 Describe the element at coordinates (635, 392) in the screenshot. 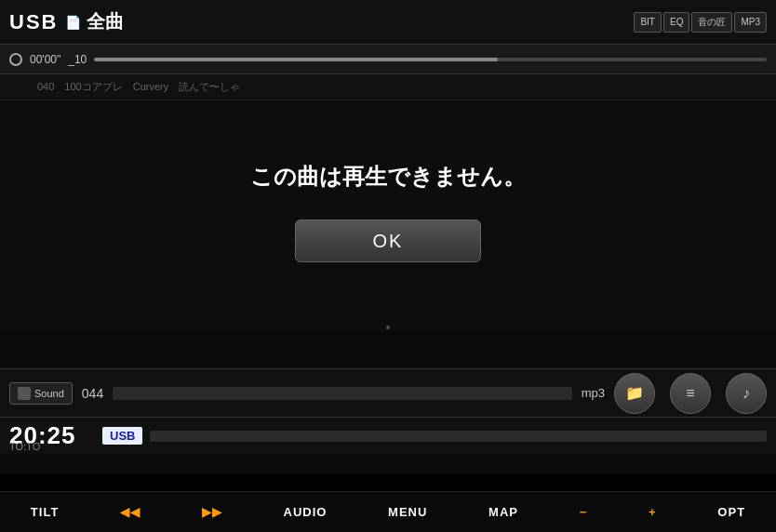

I see `folder-icon: 📁` at that location.